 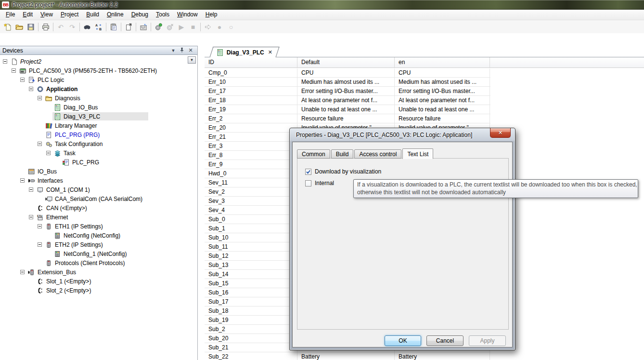 What do you see at coordinates (251, 173) in the screenshot?
I see `cell-id: Hwd_0` at bounding box center [251, 173].